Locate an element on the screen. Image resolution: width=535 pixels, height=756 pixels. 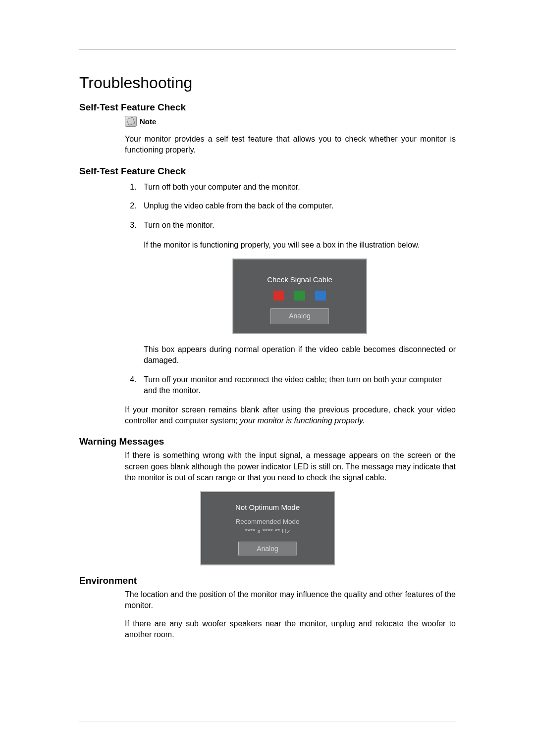
osd-recommended-line1: Recommended Mode is located at coordinates (268, 522).